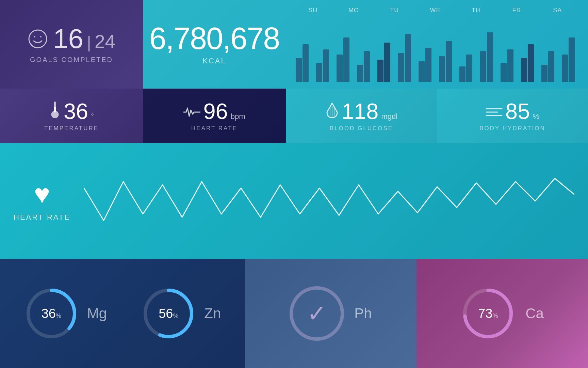 The image size is (588, 368). I want to click on kcal-label: KCAL, so click(214, 61).